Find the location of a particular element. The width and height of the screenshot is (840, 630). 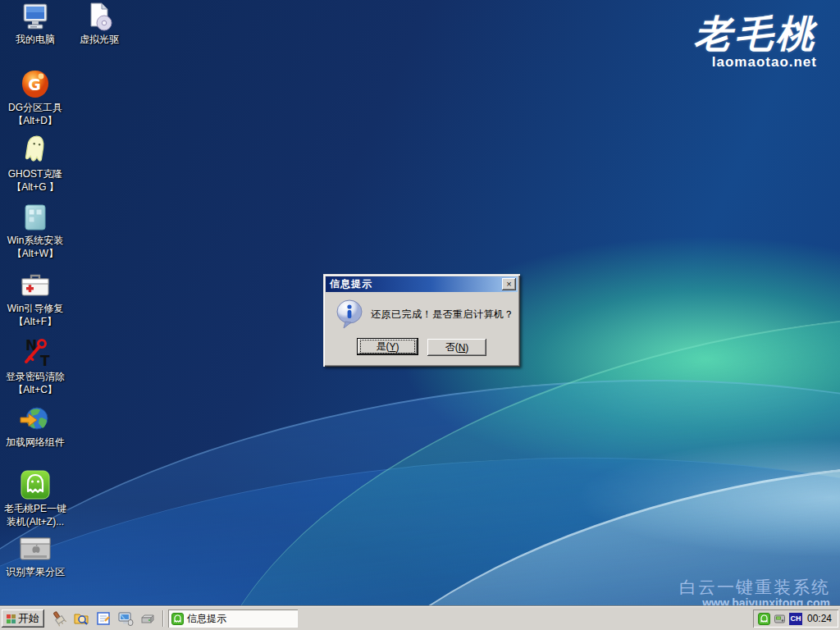

desktop-icon-label: 虚拟光驱 is located at coordinates (99, 39).